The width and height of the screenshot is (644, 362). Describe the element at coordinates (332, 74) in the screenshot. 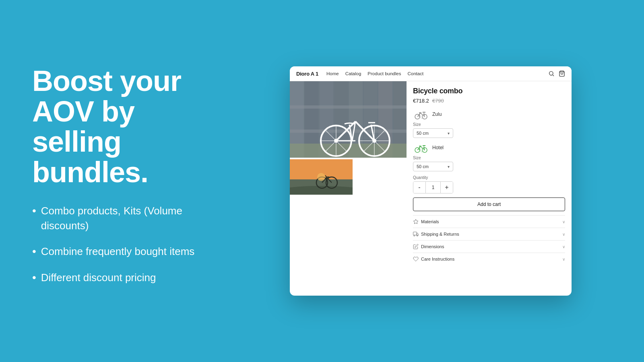

I see `nav-home: Home` at that location.